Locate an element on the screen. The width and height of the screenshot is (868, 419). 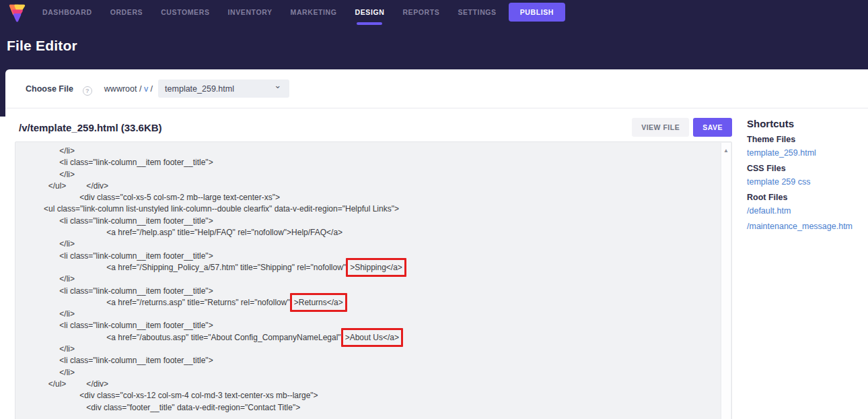
chevron-down-icon: ⌄ is located at coordinates (277, 85).